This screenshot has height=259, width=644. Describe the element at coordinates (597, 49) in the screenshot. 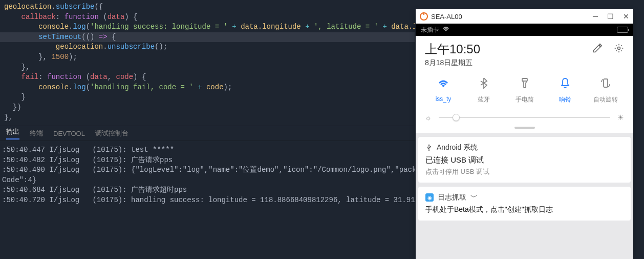

I see `edit-icon` at that location.